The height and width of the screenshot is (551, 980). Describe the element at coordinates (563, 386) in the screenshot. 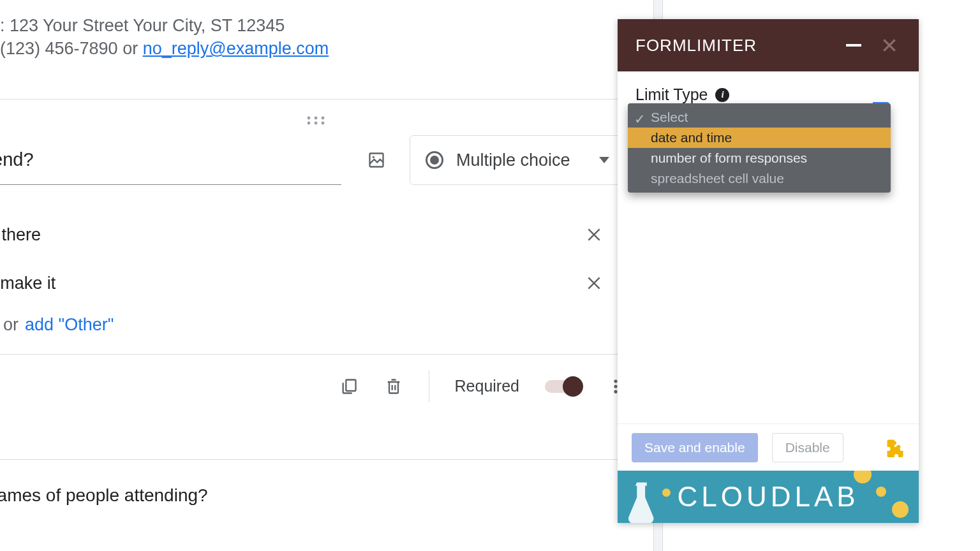

I see `required-toggle` at that location.